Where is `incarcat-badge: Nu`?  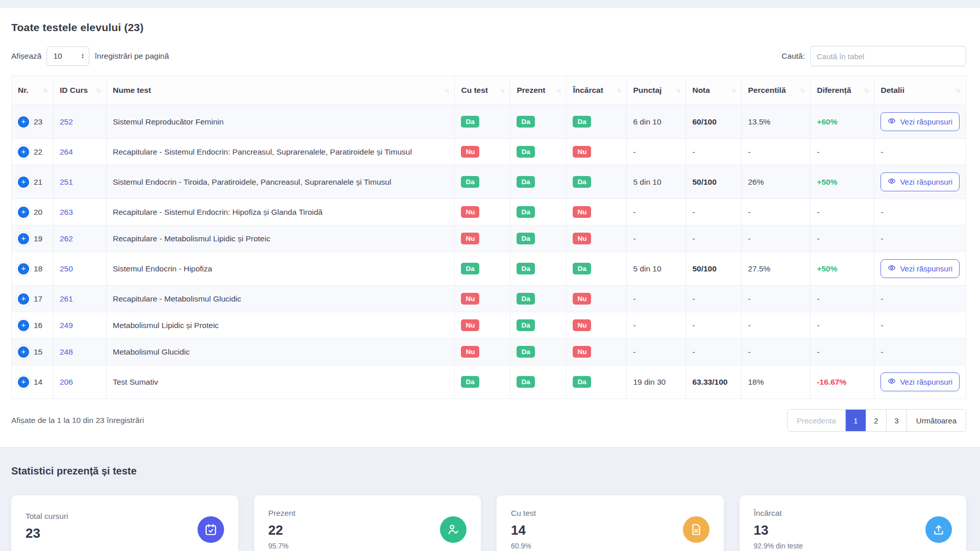 incarcat-badge: Nu is located at coordinates (582, 152).